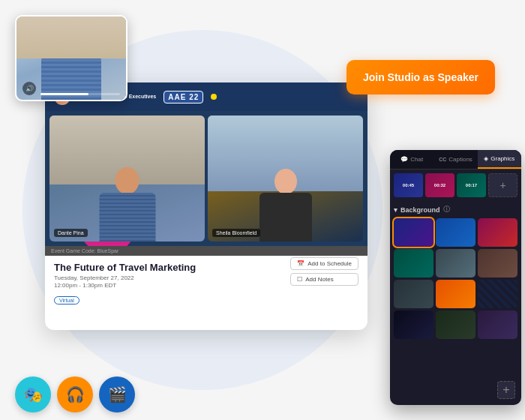  I want to click on camera-button: 🎬, so click(117, 394).